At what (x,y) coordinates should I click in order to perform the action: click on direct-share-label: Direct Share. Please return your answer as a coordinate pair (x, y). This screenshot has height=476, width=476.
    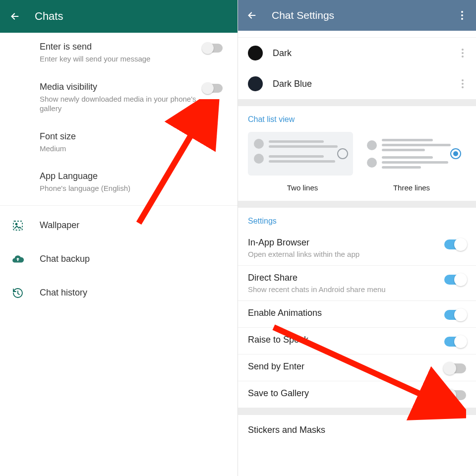
    Looking at the image, I should click on (346, 278).